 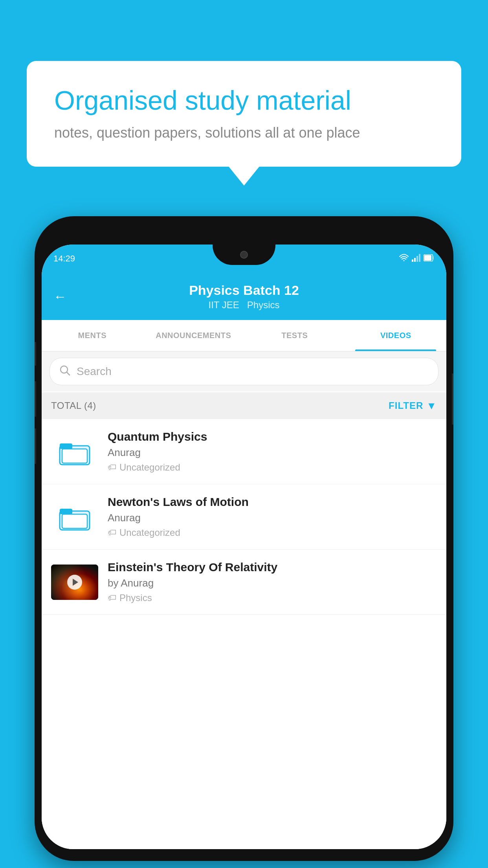 I want to click on tabs-bar: MENTS ANNOUNCEMENTS TESTS VIDEOS, so click(x=244, y=336).